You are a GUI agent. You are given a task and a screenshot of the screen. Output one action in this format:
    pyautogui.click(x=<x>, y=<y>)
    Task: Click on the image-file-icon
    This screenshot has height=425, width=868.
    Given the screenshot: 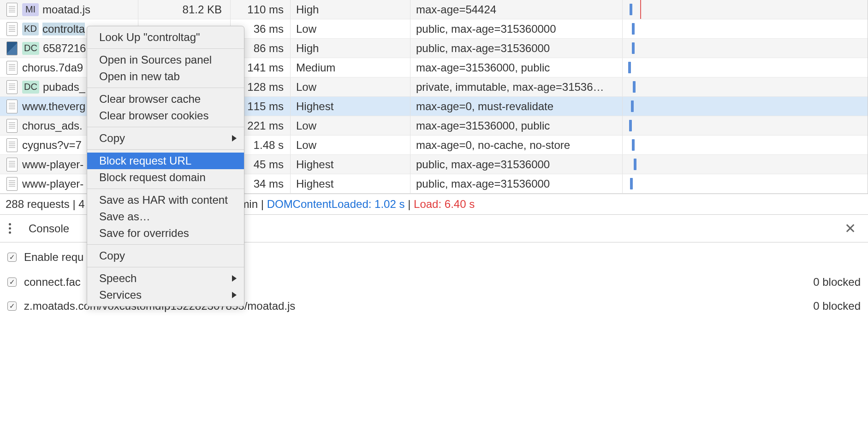 What is the action you would take?
    pyautogui.click(x=12, y=48)
    